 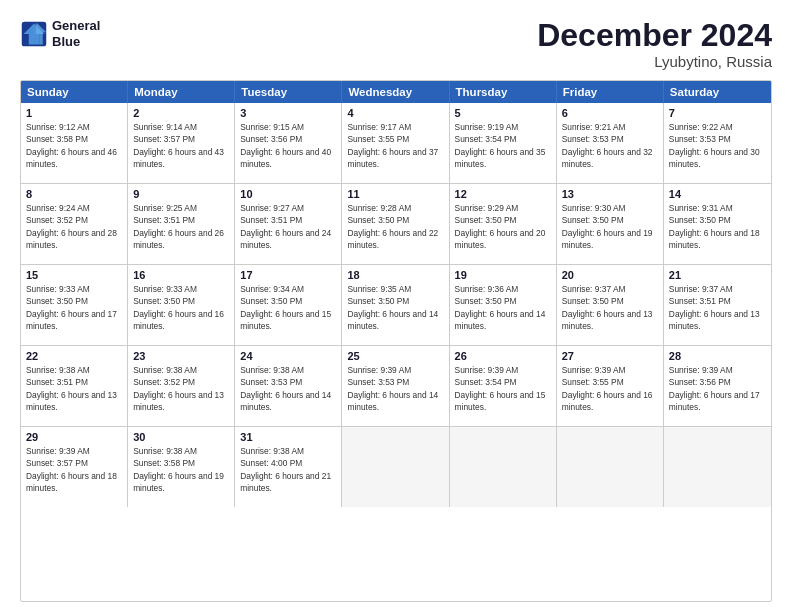 What do you see at coordinates (288, 305) in the screenshot?
I see `table-row: 17Sunrise: 9:34 AM Sunset: 3:50 PM Dayli…` at bounding box center [288, 305].